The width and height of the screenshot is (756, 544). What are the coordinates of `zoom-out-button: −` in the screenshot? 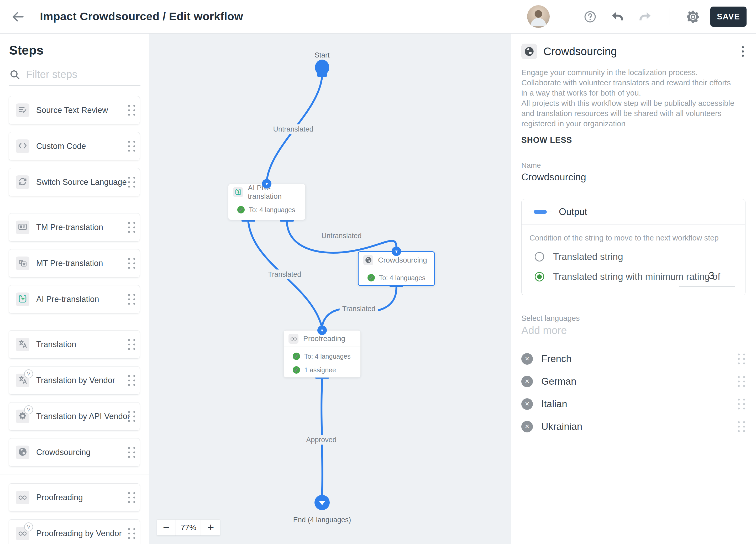 It's located at (166, 527).